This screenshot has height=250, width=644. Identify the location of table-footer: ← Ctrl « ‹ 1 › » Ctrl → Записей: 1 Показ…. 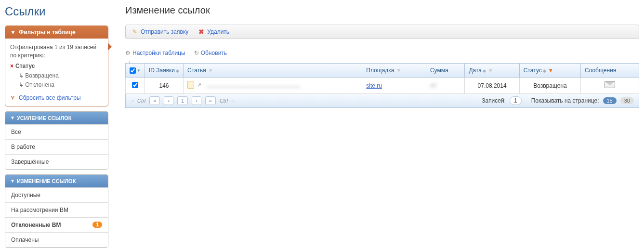
(382, 101).